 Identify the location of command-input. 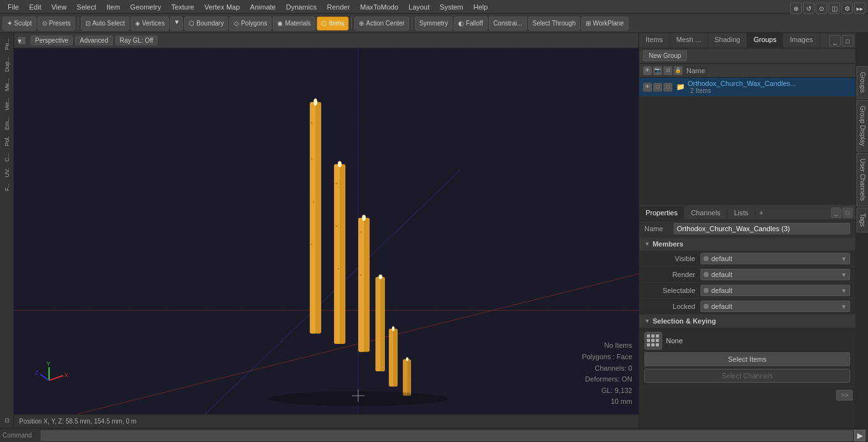
(447, 436).